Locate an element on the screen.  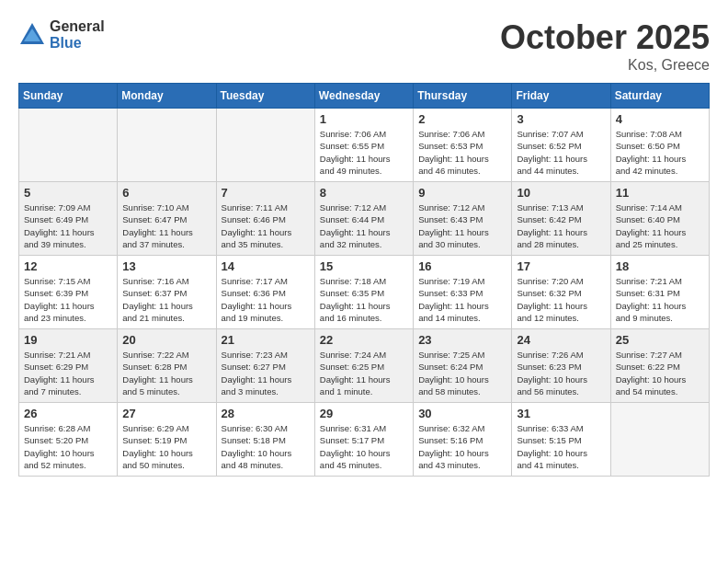
day-info: Sunrise: 7:19 AM Sunset: 6:33 PM Dayligh… is located at coordinates (462, 300).